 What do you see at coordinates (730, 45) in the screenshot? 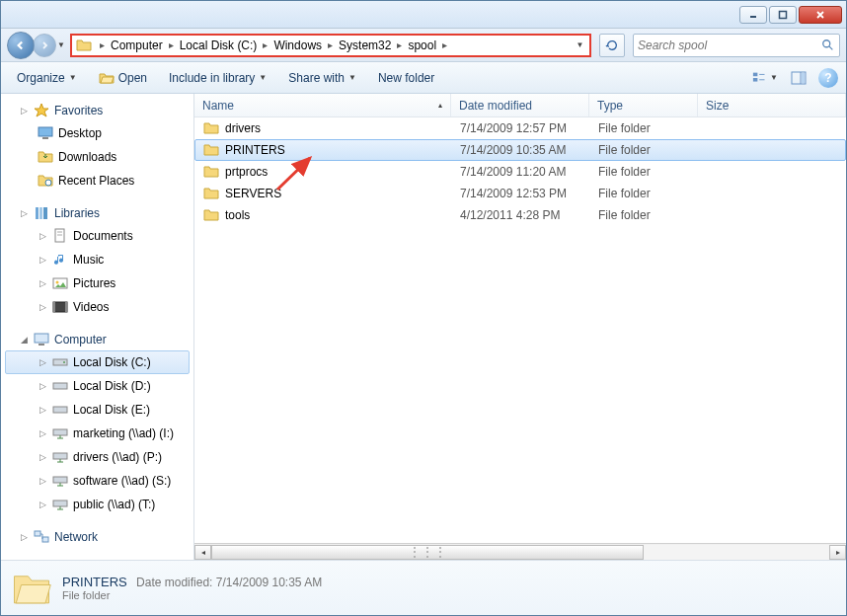
I see `search-input` at bounding box center [730, 45].